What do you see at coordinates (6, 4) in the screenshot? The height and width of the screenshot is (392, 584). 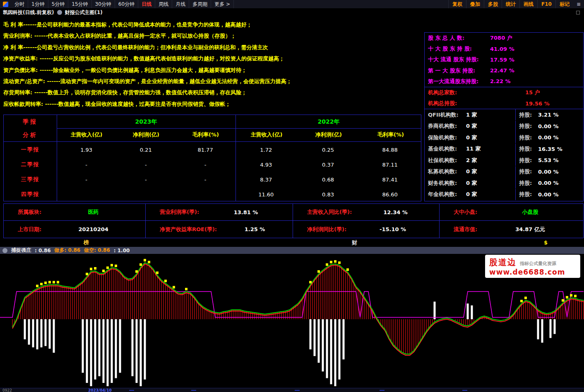 I see `app-icon` at bounding box center [6, 4].